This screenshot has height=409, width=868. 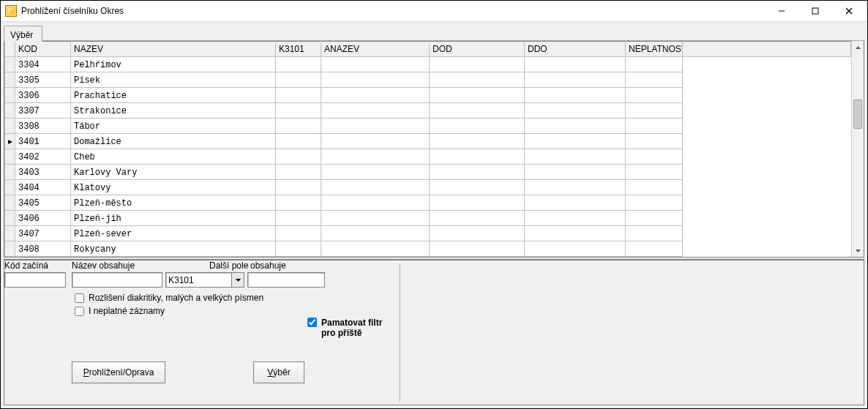 What do you see at coordinates (312, 322) in the screenshot?
I see `checkbox-pamatovat-box` at bounding box center [312, 322].